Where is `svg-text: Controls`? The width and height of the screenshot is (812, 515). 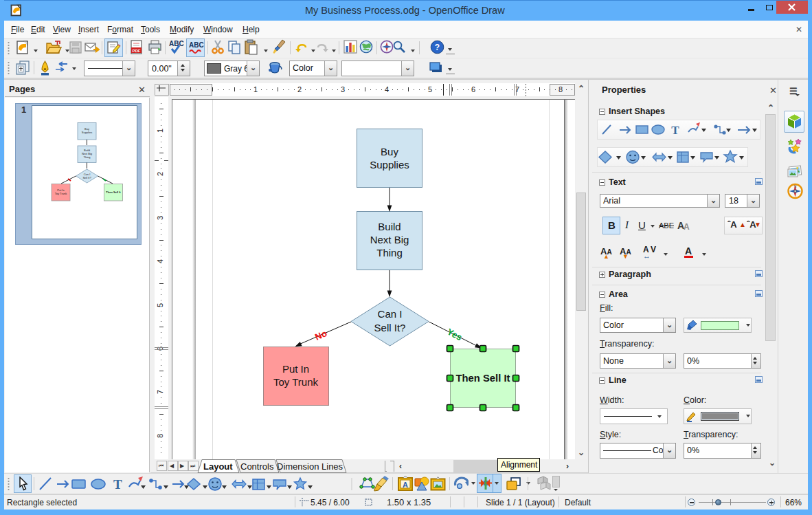
svg-text: Controls is located at coordinates (257, 466).